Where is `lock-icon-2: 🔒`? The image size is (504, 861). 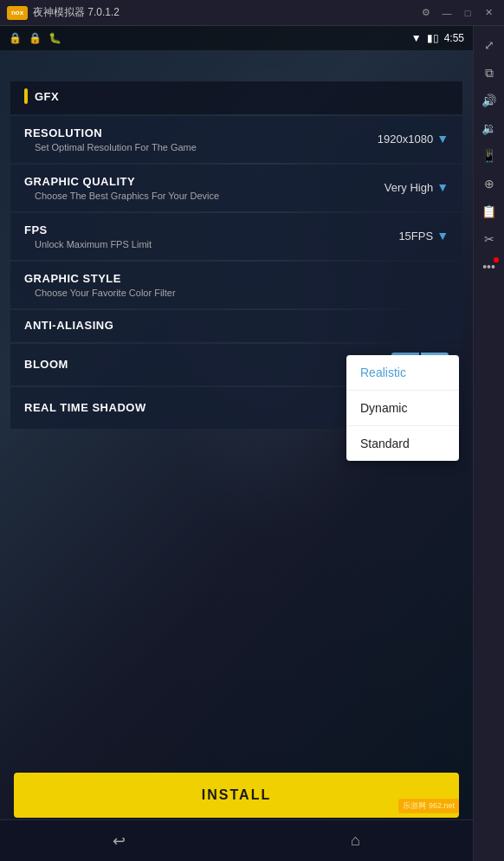 lock-icon-2: 🔒 is located at coordinates (35, 38).